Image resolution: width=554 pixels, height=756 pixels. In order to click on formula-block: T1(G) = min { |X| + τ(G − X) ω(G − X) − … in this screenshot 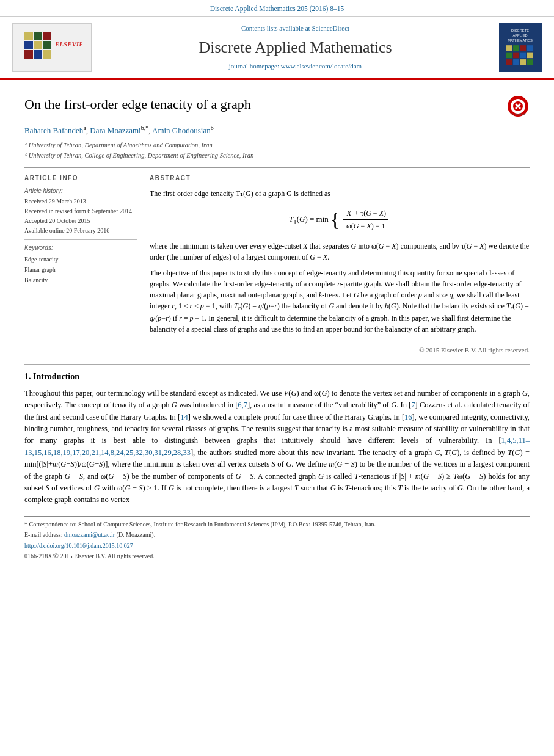, I will do `click(340, 220)`.